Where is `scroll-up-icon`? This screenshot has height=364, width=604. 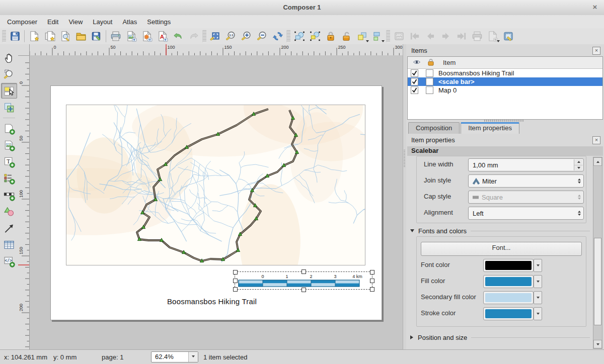
scroll-up-icon is located at coordinates (598, 162).